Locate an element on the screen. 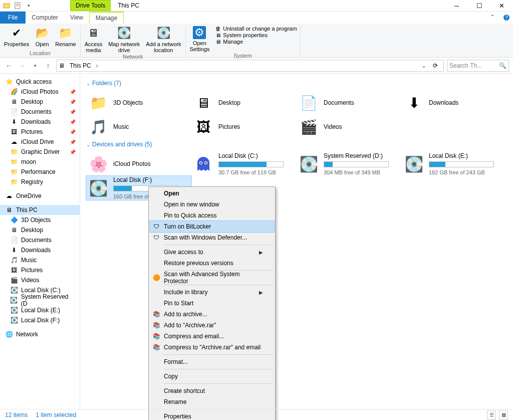 Image resolution: width=513 pixels, height=420 pixels. ctx-give-access-to: Give access to▶ is located at coordinates (212, 252).